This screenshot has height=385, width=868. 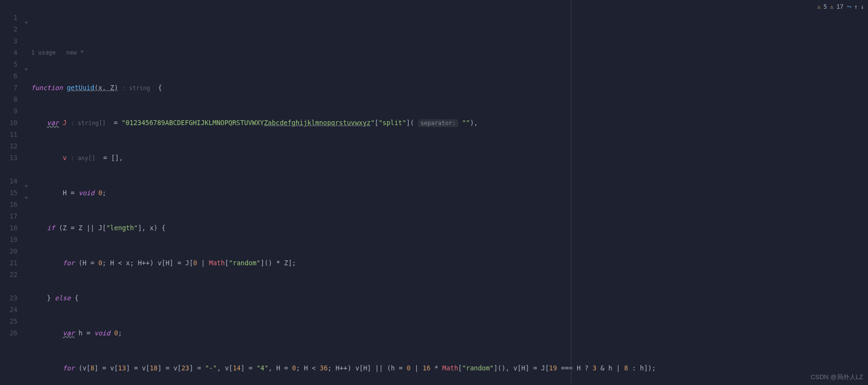 I want to click on line-number: 23, so click(x=9, y=298).